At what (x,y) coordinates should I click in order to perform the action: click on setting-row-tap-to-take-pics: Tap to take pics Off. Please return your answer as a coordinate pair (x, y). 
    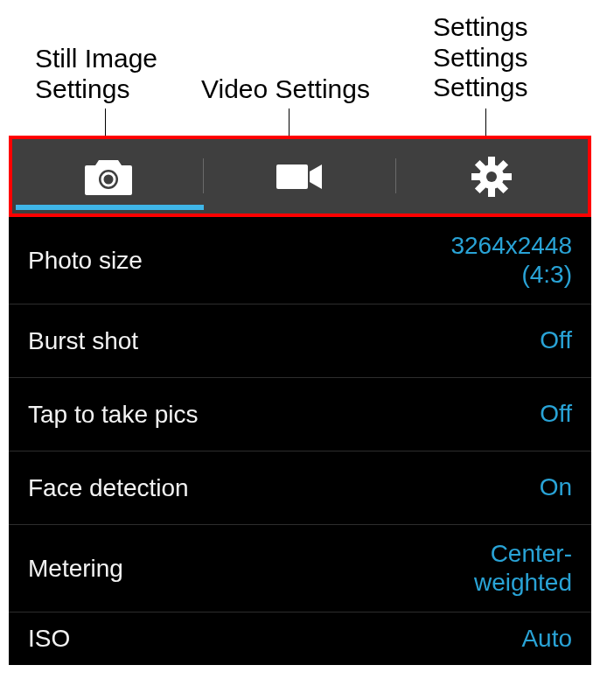
    Looking at the image, I should click on (300, 415).